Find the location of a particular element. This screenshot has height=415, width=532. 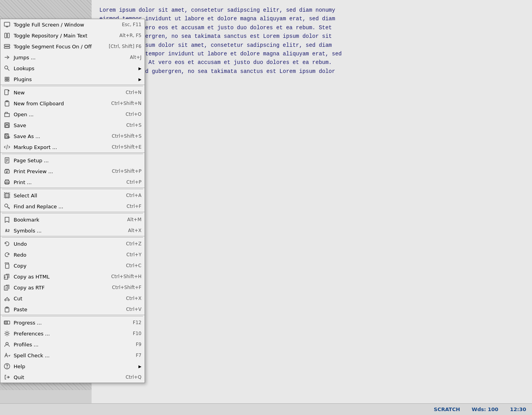

menu-item-toggle-fullscreen: Toggle Full Screen / WindowEsc, F11 is located at coordinates (72, 25).